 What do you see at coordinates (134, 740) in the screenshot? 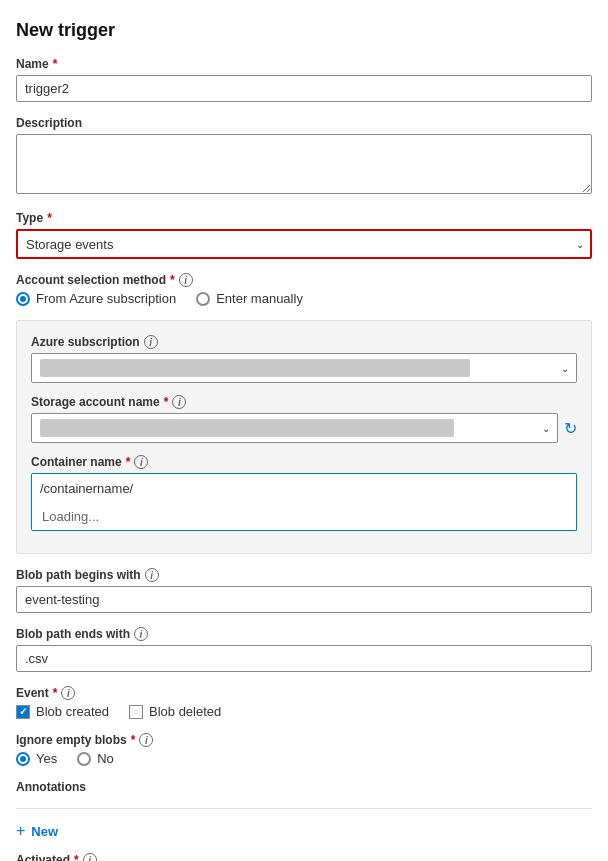
I see `ignore-empty-blobs-required: *` at bounding box center [134, 740].